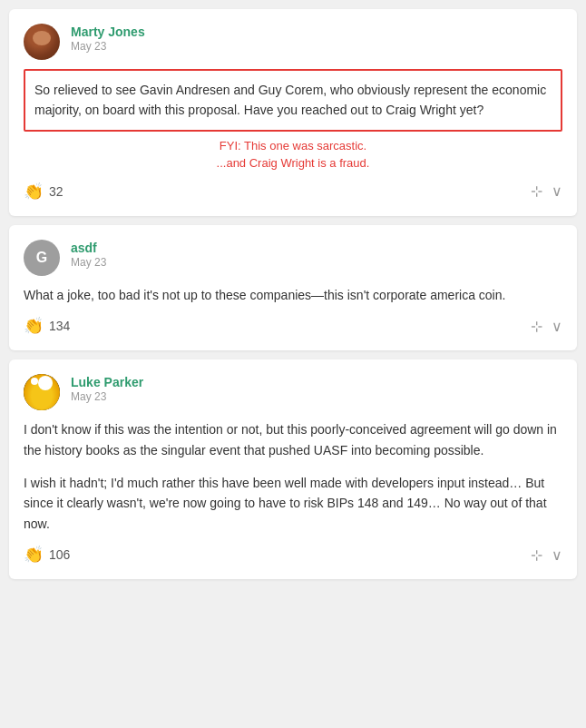 This screenshot has width=586, height=728. I want to click on annotation-line2: ...and Craig Wright is a fraud., so click(294, 163).